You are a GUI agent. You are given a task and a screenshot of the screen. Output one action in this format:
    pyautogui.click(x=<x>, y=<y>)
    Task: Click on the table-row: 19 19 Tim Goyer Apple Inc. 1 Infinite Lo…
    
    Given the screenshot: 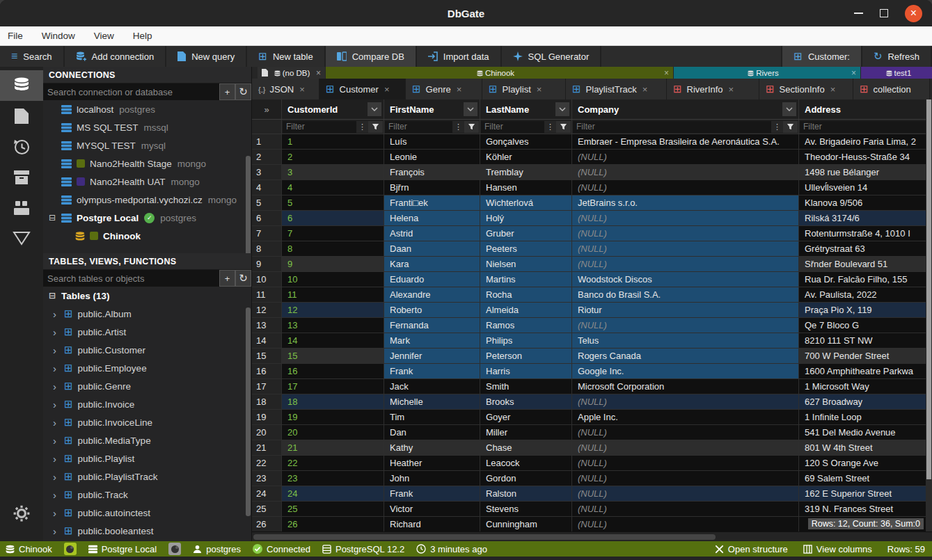 What is the action you would take?
    pyautogui.click(x=592, y=417)
    